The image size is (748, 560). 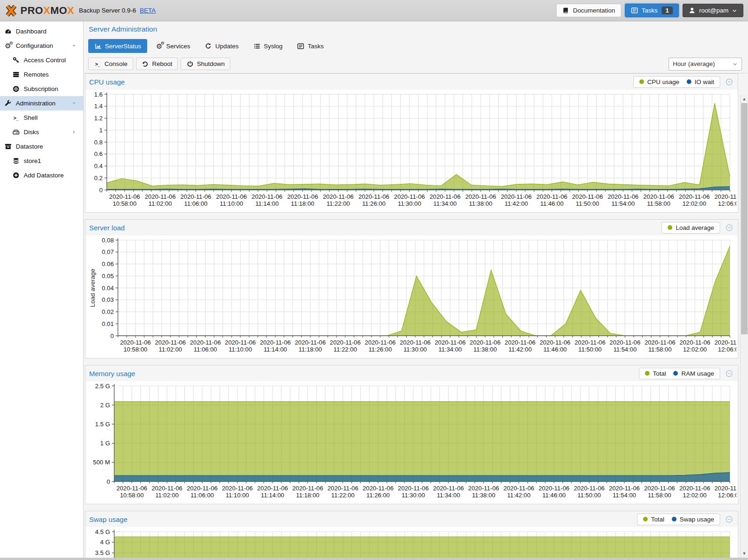 I want to click on user-label: root@pam, so click(x=714, y=10).